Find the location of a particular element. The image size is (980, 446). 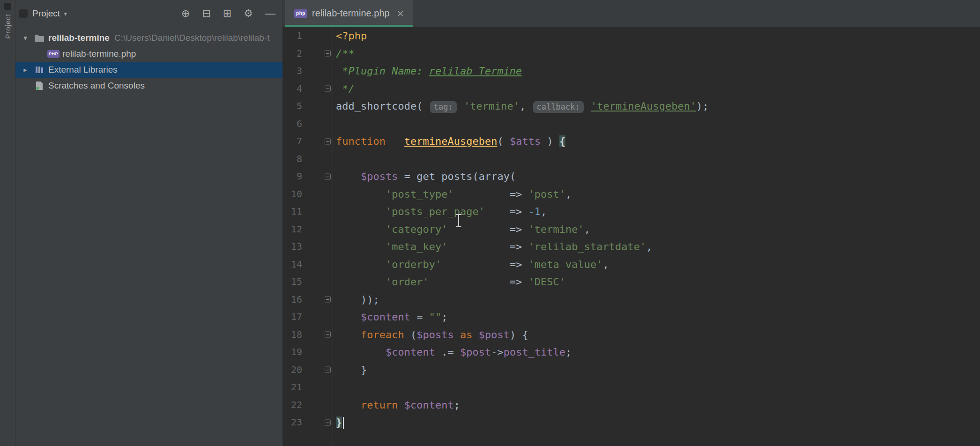

code-line-22: 22 return $content; is located at coordinates (631, 405).